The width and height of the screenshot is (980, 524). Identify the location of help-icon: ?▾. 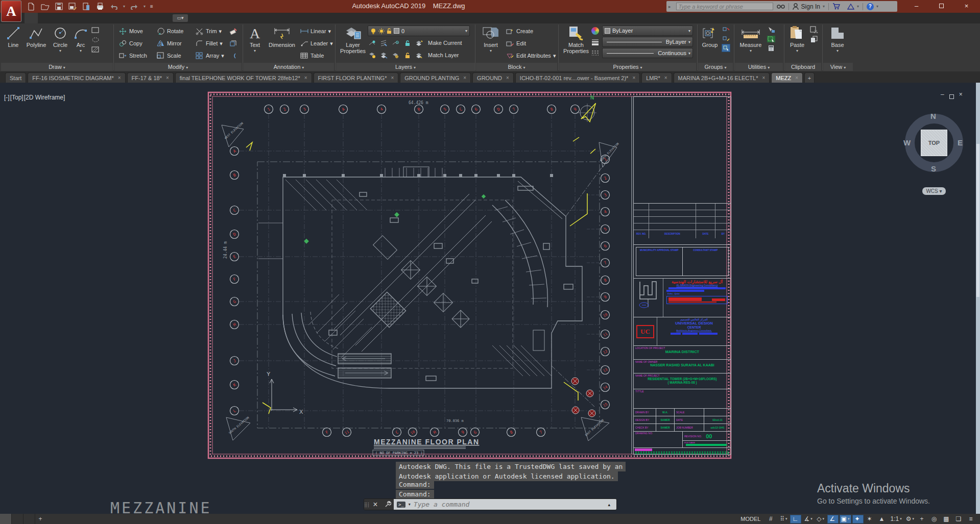
(872, 6).